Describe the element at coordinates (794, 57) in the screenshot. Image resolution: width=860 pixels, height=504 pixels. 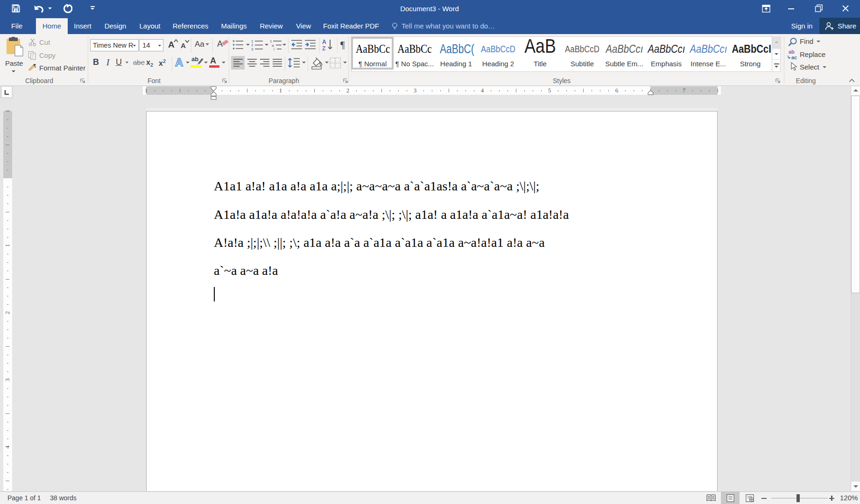
I see `svg-text: ac` at that location.